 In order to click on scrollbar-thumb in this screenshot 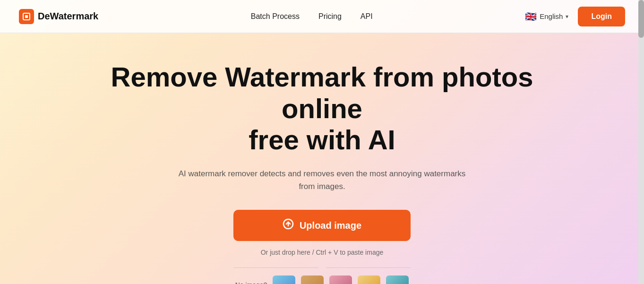, I will do `click(641, 19)`.